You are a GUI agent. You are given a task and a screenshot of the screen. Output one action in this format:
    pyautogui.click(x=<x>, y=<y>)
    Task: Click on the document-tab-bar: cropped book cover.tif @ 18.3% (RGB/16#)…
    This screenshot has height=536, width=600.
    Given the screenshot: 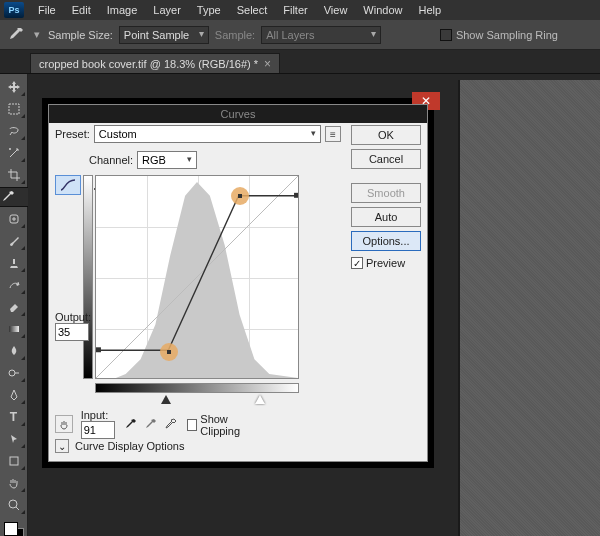 What is the action you would take?
    pyautogui.click(x=300, y=62)
    